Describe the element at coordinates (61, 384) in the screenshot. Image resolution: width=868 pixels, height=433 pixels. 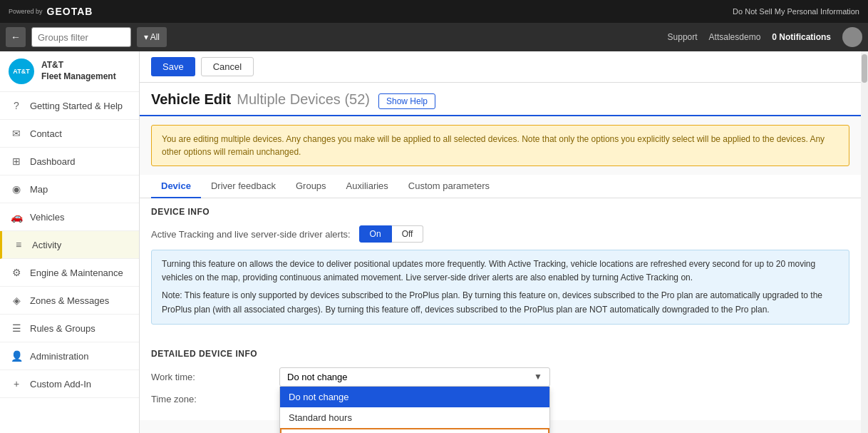
I see `sidebar-item-label: Custom Add-In` at that location.